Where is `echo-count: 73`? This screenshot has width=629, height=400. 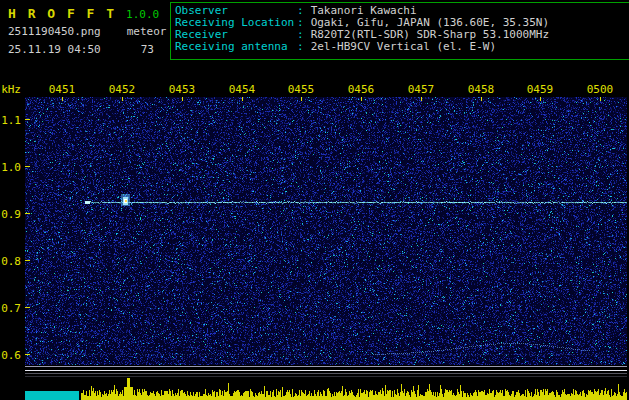 echo-count: 73 is located at coordinates (148, 50).